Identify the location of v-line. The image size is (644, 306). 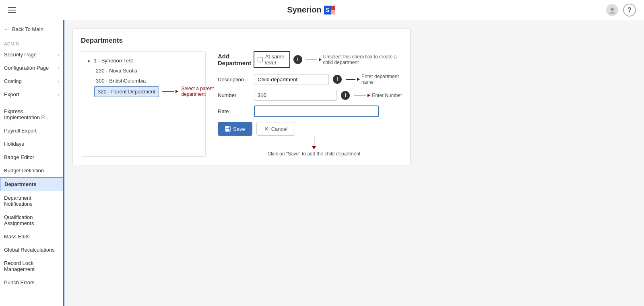
(314, 141).